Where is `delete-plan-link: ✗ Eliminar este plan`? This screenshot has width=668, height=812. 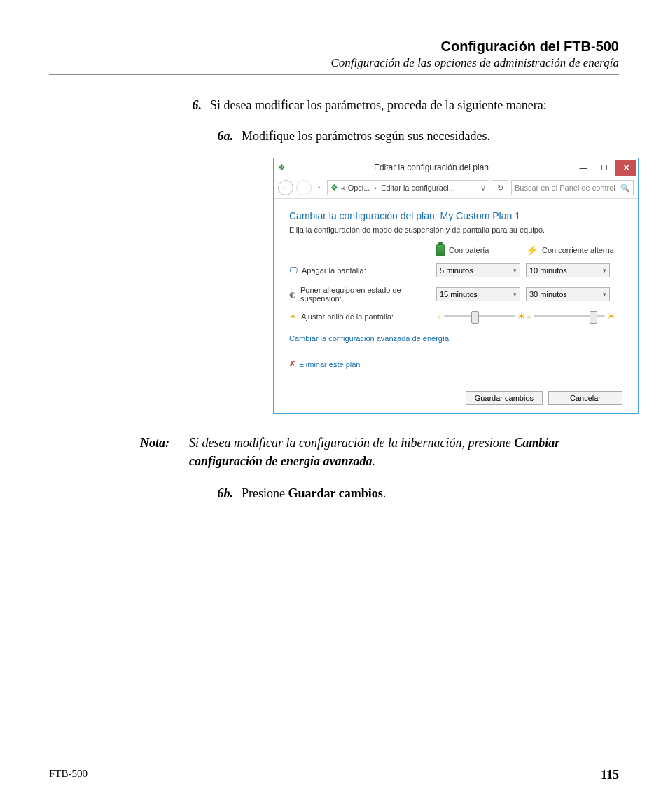 delete-plan-link: ✗ Eliminar este plan is located at coordinates (456, 364).